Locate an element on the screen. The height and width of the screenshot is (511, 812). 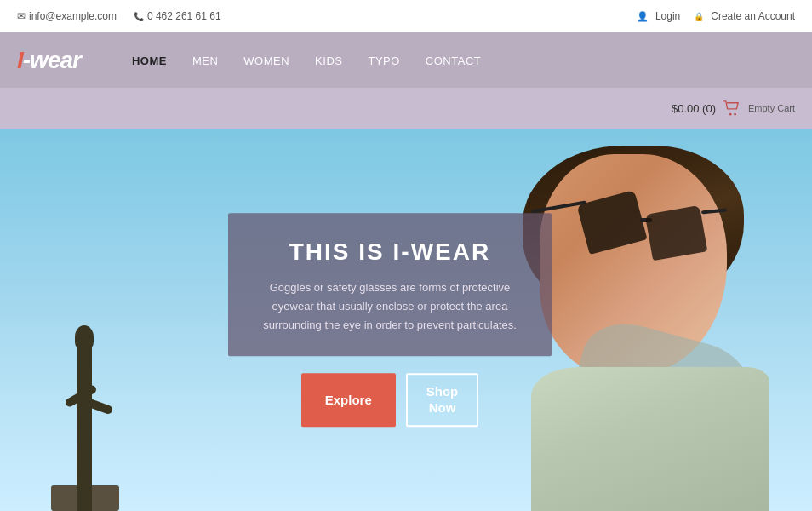
cart-info: $0.00 (0) Empty Cart is located at coordinates (734, 108).